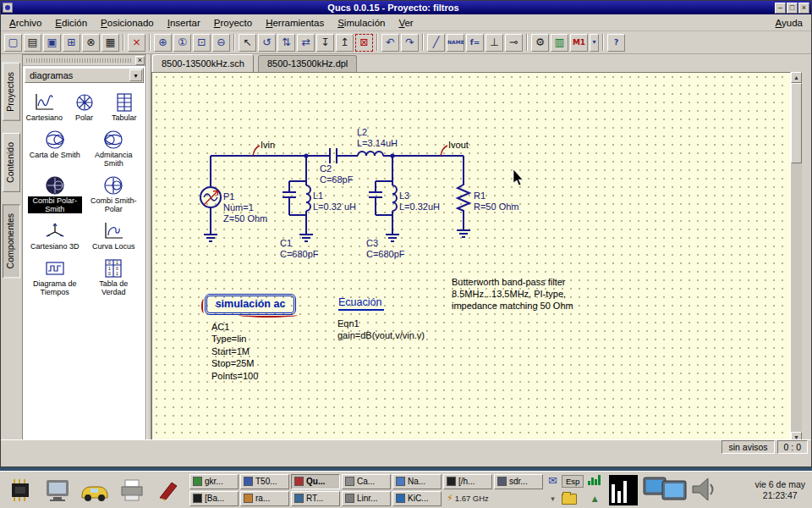  What do you see at coordinates (110, 42) in the screenshot?
I see `print-button: ▦` at bounding box center [110, 42].